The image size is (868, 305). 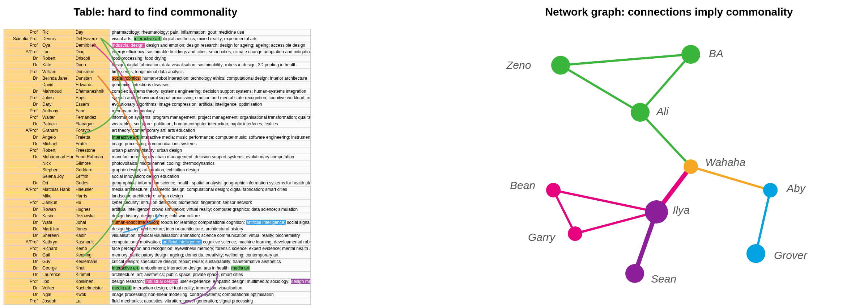 What do you see at coordinates (157, 255) in the screenshot?
I see `table-row: DrGailKenningmemory; participatory desig…` at bounding box center [157, 255].